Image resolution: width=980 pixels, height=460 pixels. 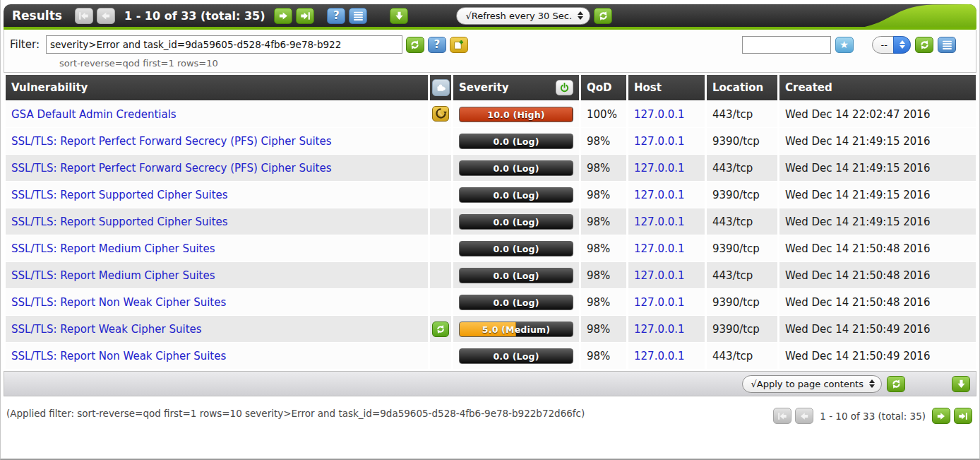 I want to click on column-header-vulnerability: Vulnerability, so click(x=217, y=88).